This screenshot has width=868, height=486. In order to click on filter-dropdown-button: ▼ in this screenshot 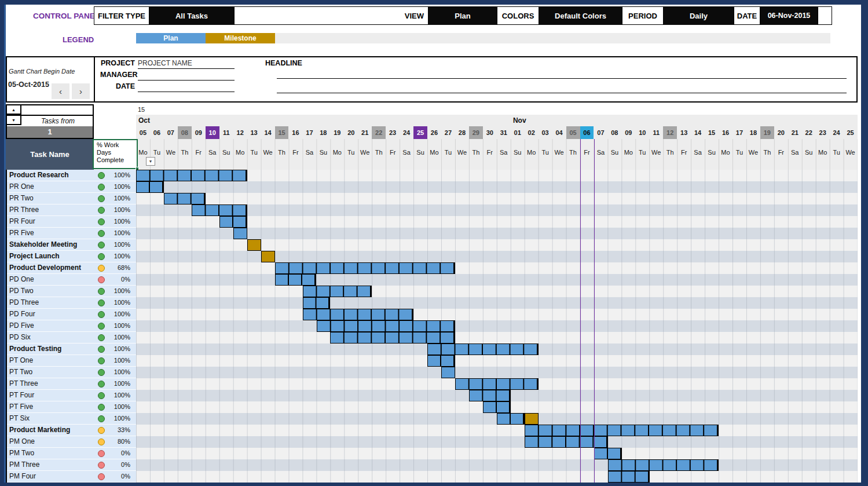, I will do `click(151, 161)`.